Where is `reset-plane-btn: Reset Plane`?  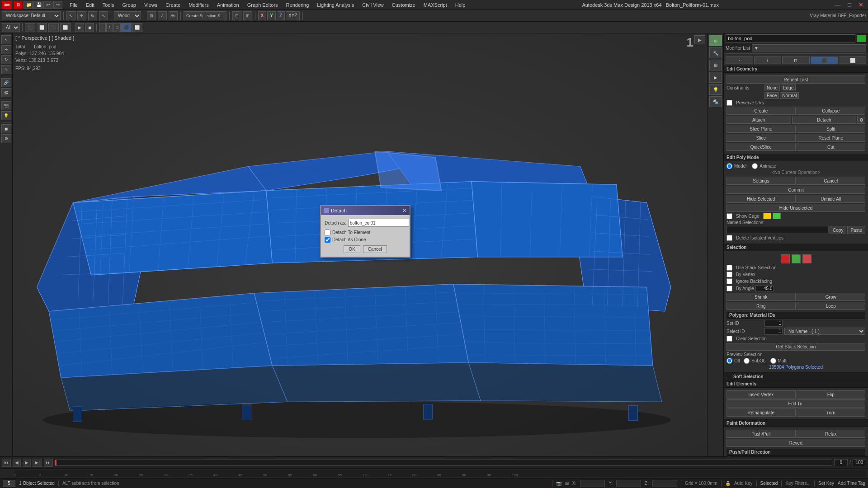 reset-plane-btn: Reset Plane is located at coordinates (831, 138).